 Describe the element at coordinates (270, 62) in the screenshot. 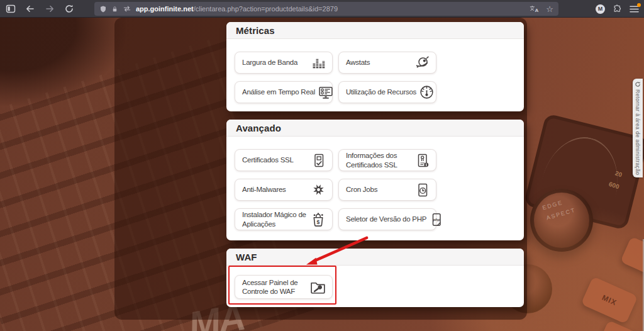

I see `card-label: Largura de Banda` at that location.